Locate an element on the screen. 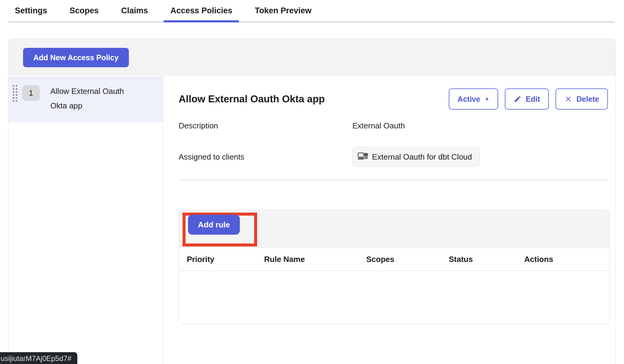 This screenshot has width=624, height=364. tab-scopes: Scopes is located at coordinates (84, 11).